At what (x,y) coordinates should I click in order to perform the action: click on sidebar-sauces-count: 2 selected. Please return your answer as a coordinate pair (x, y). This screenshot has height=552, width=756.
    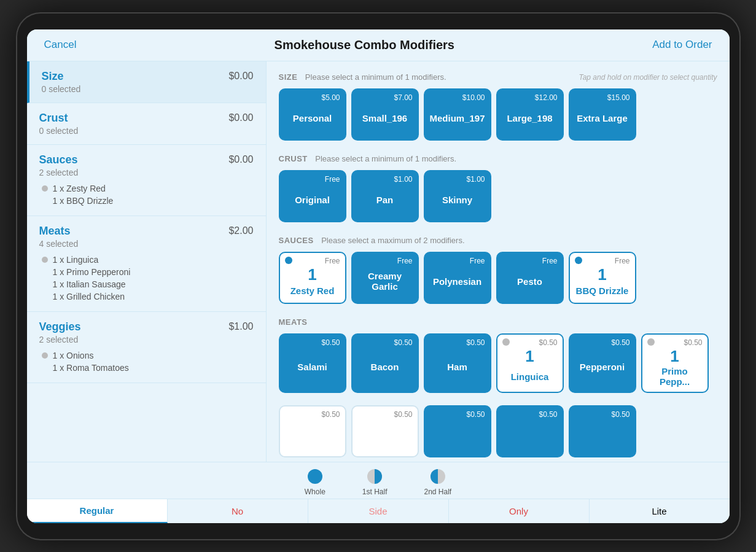
    Looking at the image, I should click on (146, 173).